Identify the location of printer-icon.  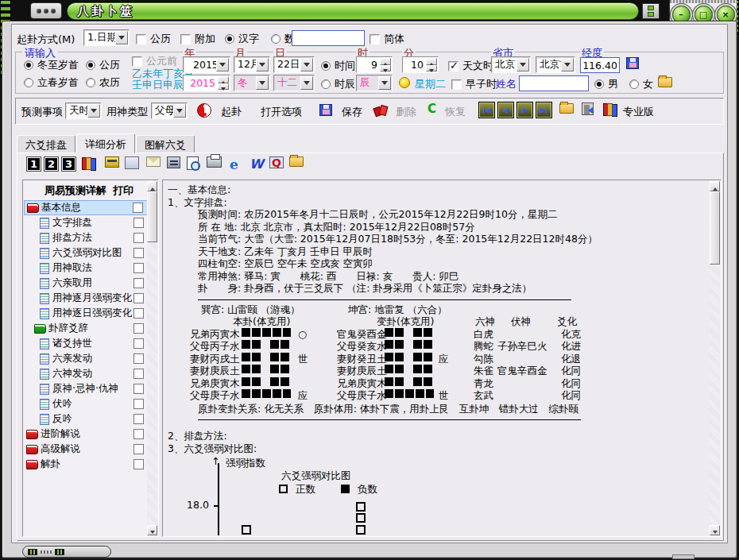
(215, 164).